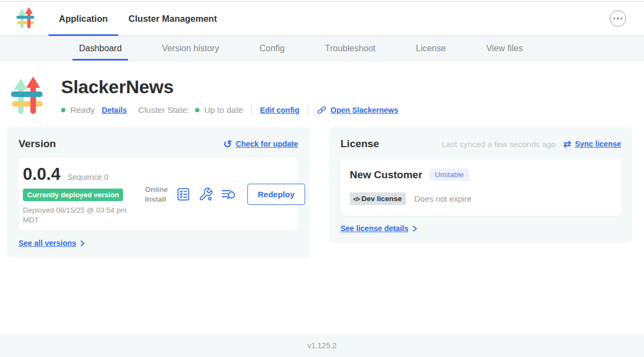 This screenshot has width=644, height=357. What do you see at coordinates (224, 110) in the screenshot?
I see `cluster-state-value: Up to date` at bounding box center [224, 110].